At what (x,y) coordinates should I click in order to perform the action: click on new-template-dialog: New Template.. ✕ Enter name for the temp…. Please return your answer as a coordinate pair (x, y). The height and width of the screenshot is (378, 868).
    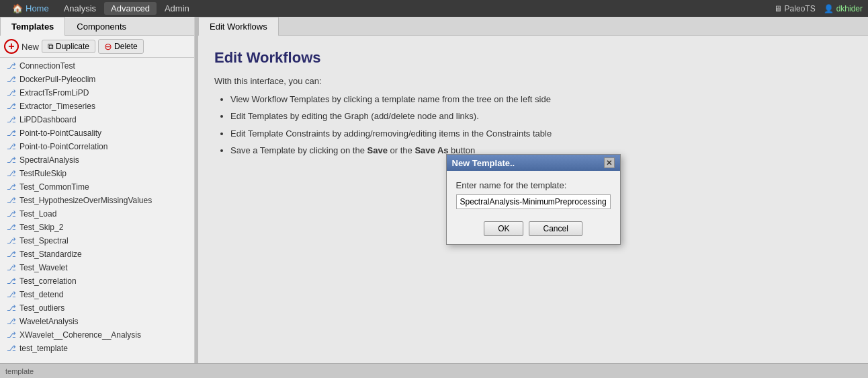
    Looking at the image, I should click on (533, 199).